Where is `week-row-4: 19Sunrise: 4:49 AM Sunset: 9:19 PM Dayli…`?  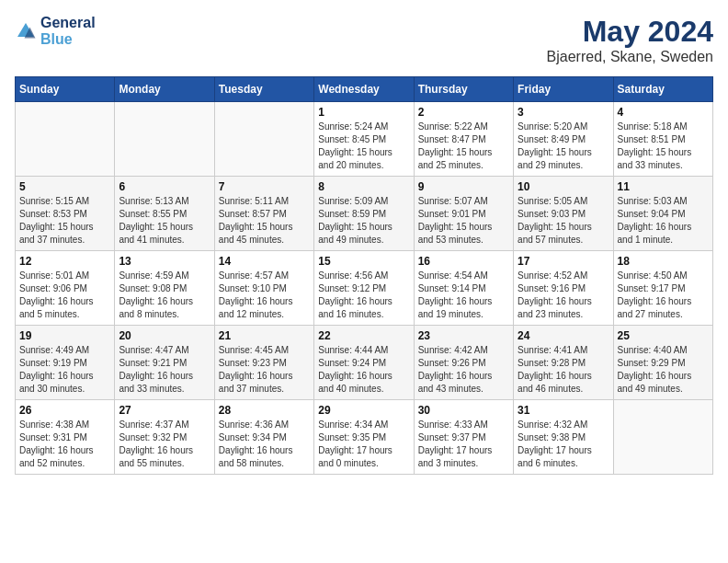 week-row-4: 19Sunrise: 4:49 AM Sunset: 9:19 PM Dayli… is located at coordinates (364, 362).